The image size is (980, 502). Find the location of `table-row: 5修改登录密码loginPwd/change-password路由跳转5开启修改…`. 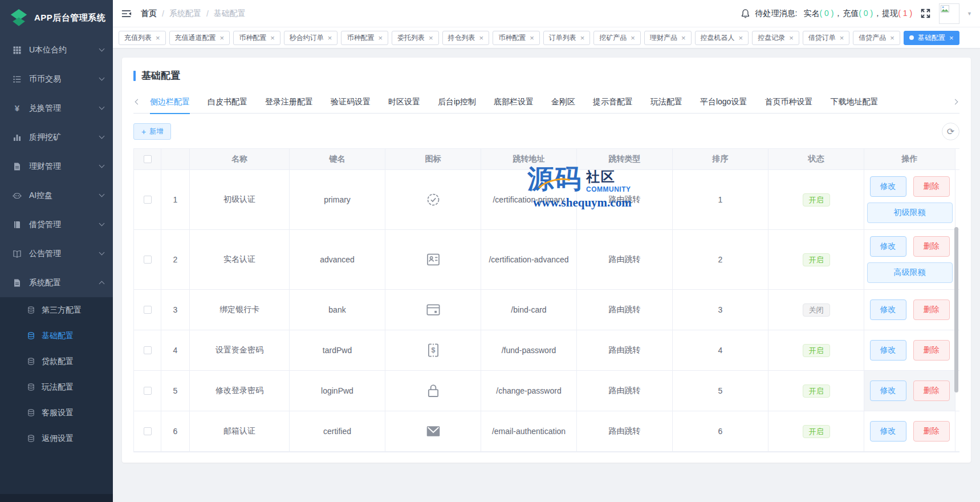

table-row: 5修改登录密码loginPwd/change-password路由跳转5开启修改… is located at coordinates (546, 391).